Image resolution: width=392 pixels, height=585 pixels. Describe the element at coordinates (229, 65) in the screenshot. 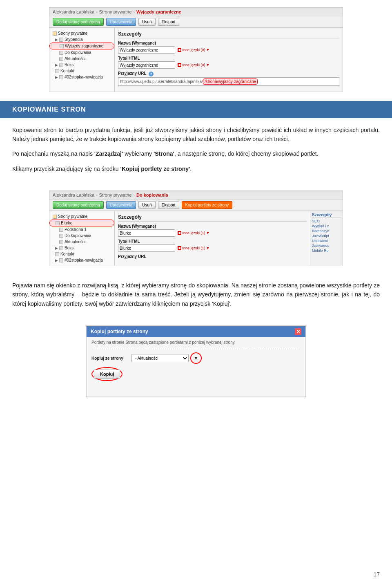

I see `field-input-htmltitle1: ■ Inne języki (0) ▼` at that location.